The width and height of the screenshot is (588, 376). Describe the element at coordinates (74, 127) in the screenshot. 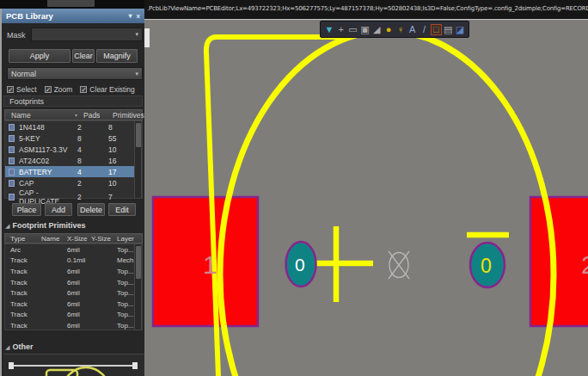

I see `footprint-row-1n4148: 1N414828` at that location.